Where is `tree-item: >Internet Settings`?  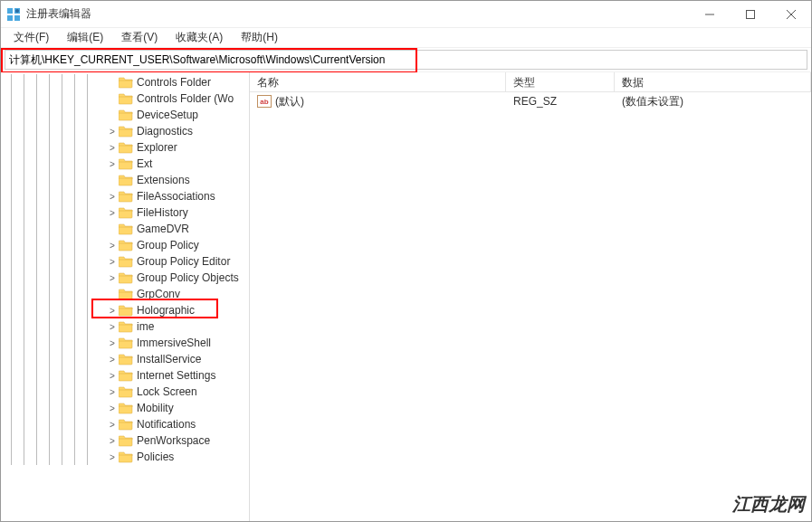
tree-item: >Internet Settings is located at coordinates (125, 375).